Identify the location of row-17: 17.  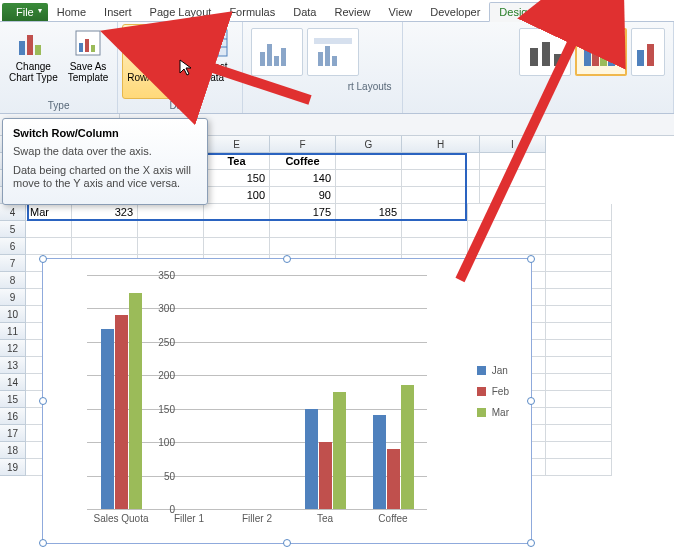
(13, 434).